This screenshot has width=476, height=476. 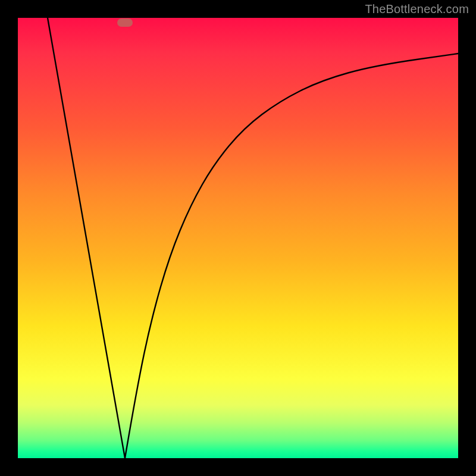 I want to click on minimum-marker, so click(x=125, y=23).